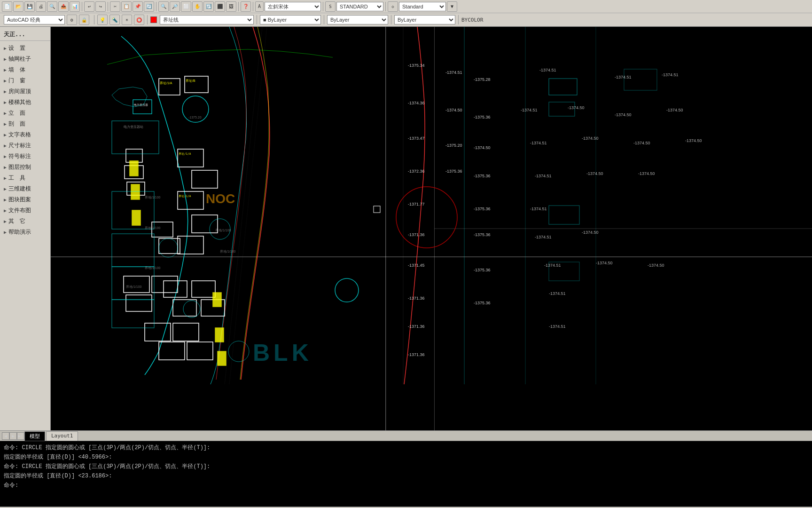 Image resolution: width=812 pixels, height=508 pixels. Describe the element at coordinates (330, 7) in the screenshot. I see `style-icon: S` at that location.